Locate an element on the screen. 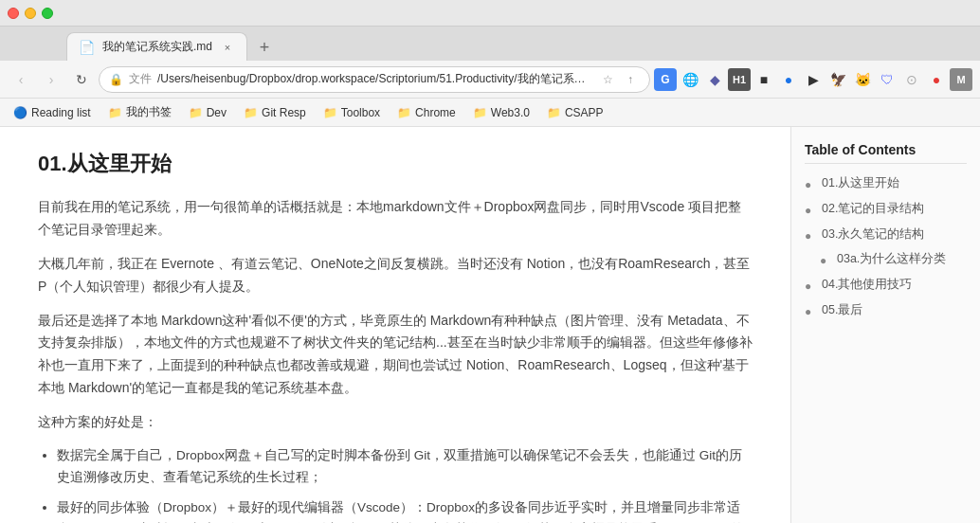 Image resolution: width=980 pixels, height=523 pixels. maximize-button is located at coordinates (47, 13).